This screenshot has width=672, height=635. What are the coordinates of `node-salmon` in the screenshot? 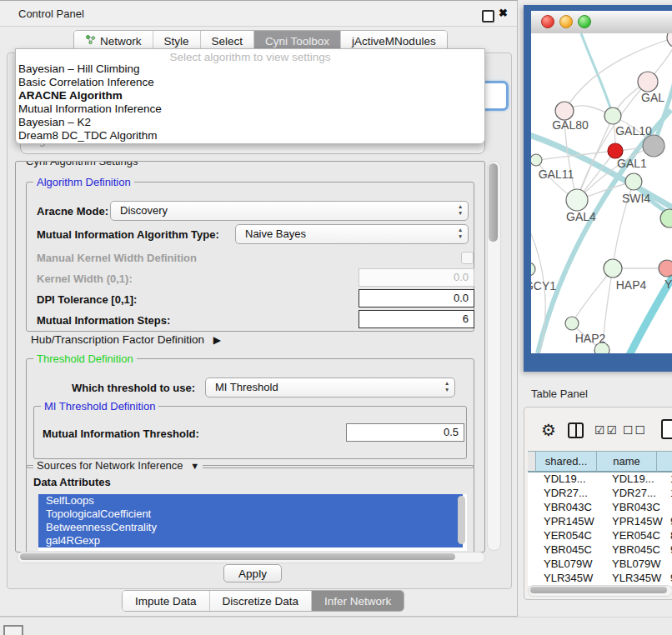 It's located at (665, 268).